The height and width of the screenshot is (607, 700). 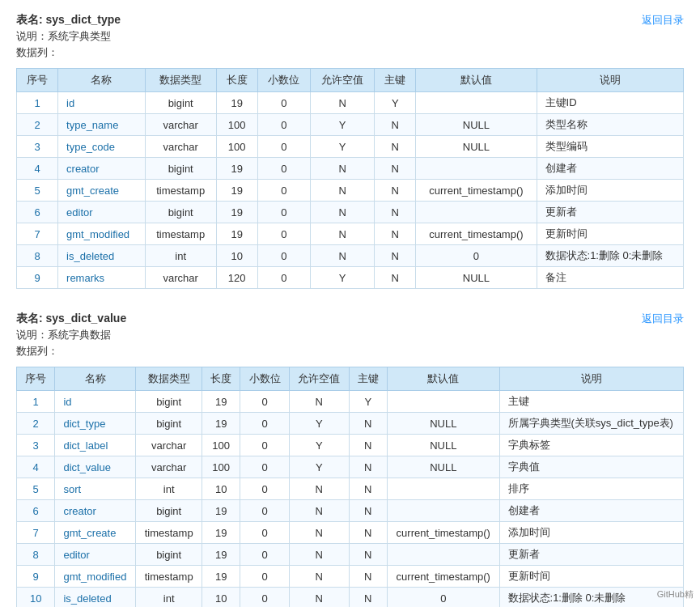 What do you see at coordinates (443, 379) in the screenshot?
I see `th-default-2: 默认值` at bounding box center [443, 379].